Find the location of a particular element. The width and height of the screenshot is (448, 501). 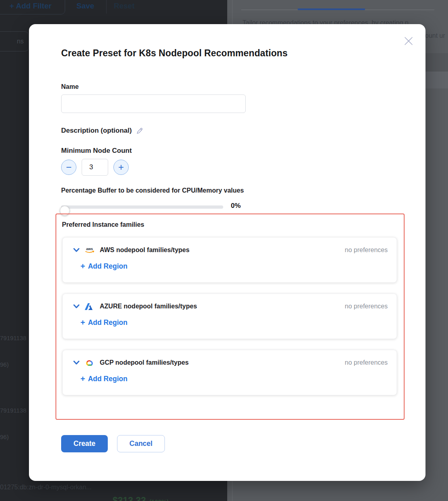

svg-text: aws is located at coordinates (89, 249).